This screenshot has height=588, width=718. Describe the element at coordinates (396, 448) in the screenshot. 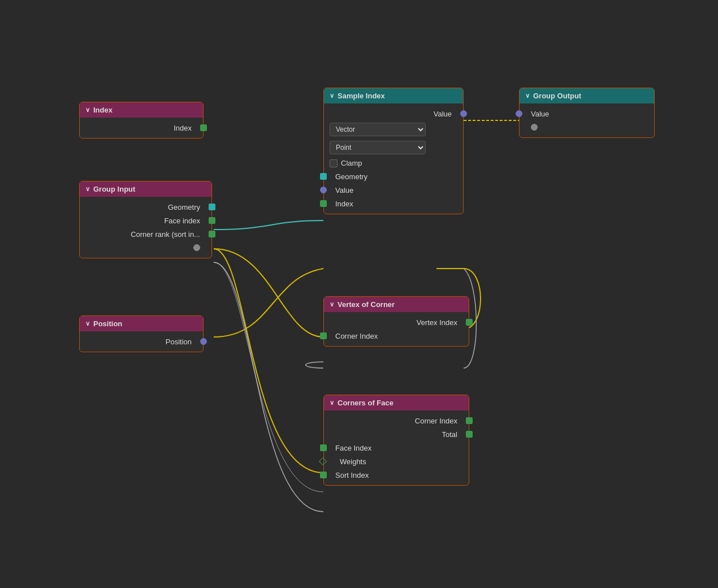

I see `corners-of-face-body: Corner Index Total Face Index Weights So…` at that location.